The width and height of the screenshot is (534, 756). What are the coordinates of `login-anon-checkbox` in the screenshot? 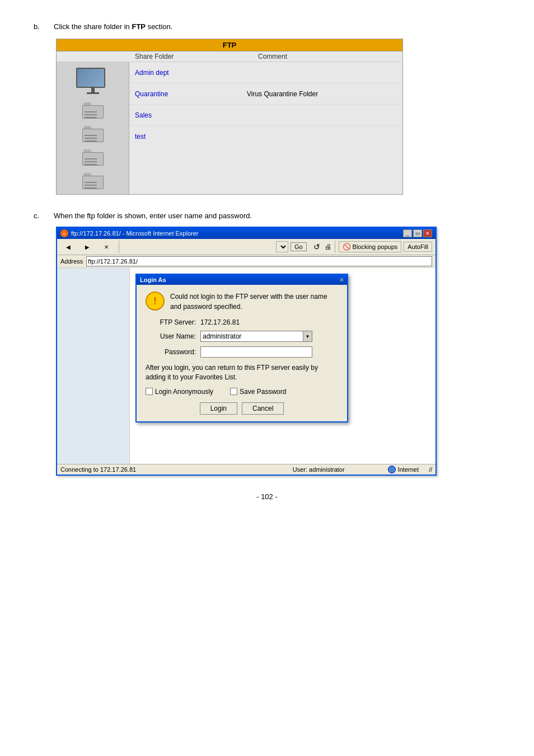 It's located at (149, 392).